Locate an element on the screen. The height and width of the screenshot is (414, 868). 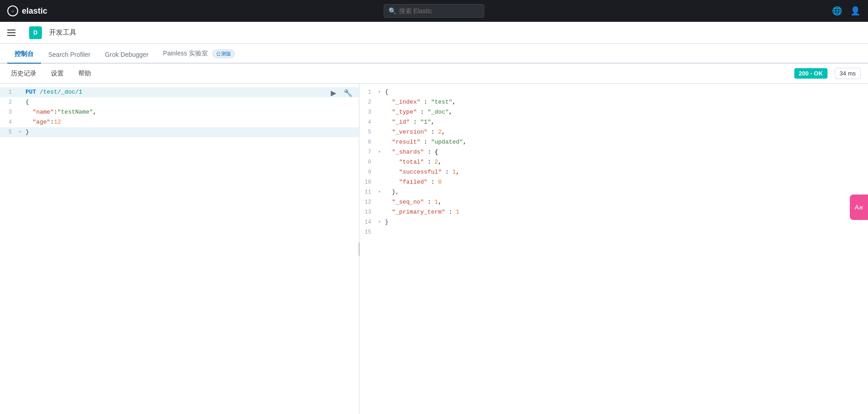
time-badge: 34 ms is located at coordinates (848, 74).